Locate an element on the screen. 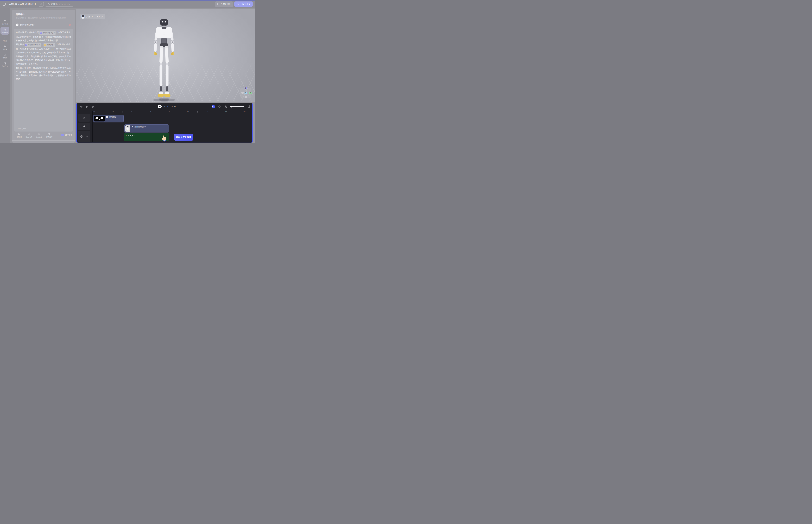 Image resolution: width=812 pixels, height=524 pixels. panel-title: 音频编排 is located at coordinates (20, 14).